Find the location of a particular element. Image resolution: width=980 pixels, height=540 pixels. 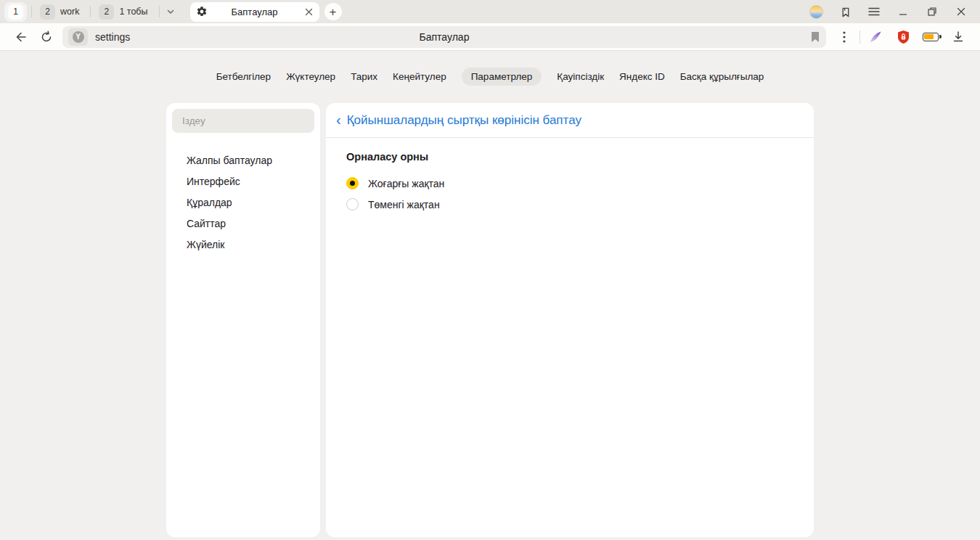

tab-title: Баптаулар is located at coordinates (255, 12).